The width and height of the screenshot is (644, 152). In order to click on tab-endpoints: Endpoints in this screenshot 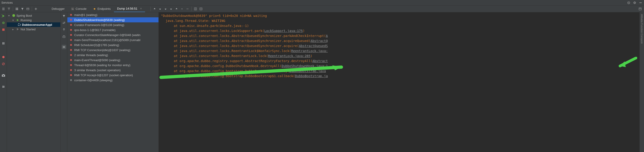, I will do `click(102, 9)`.